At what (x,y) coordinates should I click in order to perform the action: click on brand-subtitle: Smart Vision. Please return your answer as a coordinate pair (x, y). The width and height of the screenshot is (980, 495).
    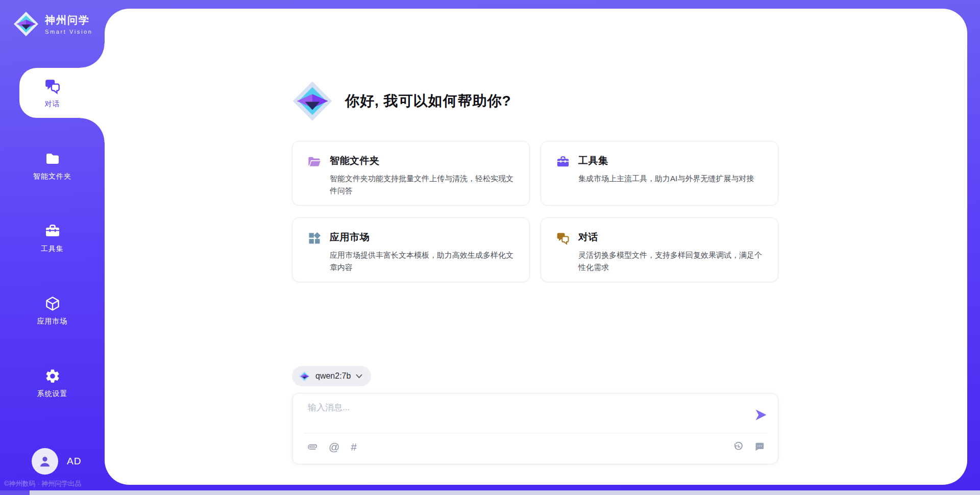
    Looking at the image, I should click on (68, 32).